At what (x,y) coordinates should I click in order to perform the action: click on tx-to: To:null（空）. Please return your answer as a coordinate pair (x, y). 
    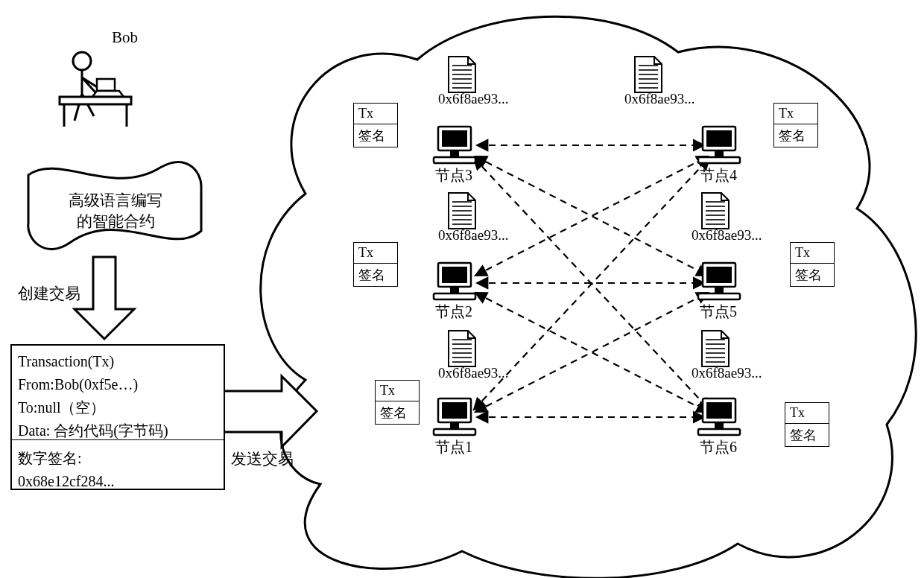
    Looking at the image, I should click on (118, 408).